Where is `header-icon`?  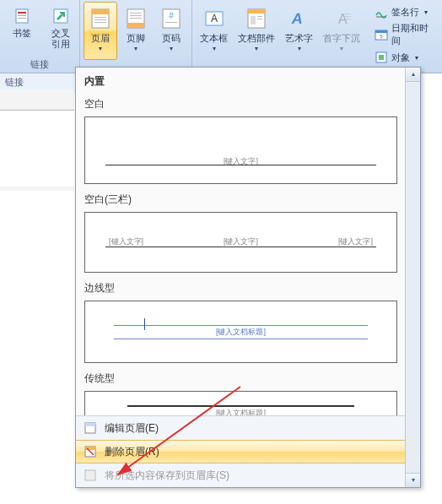 header-icon is located at coordinates (100, 19).